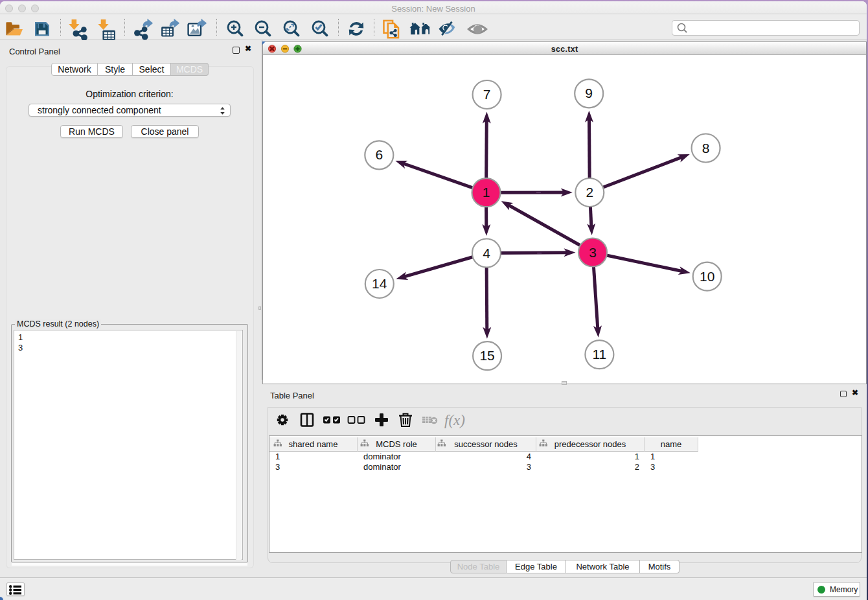  I want to click on svg-text: 11, so click(599, 354).